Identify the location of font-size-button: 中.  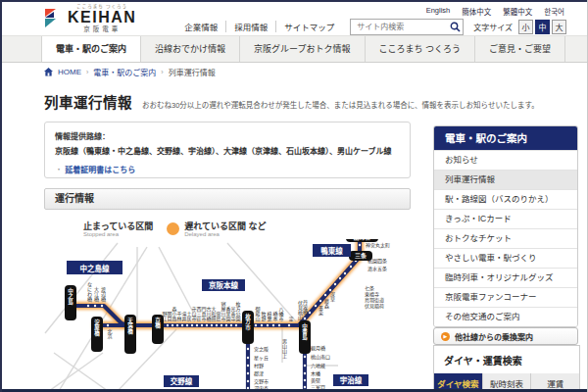
(543, 27).